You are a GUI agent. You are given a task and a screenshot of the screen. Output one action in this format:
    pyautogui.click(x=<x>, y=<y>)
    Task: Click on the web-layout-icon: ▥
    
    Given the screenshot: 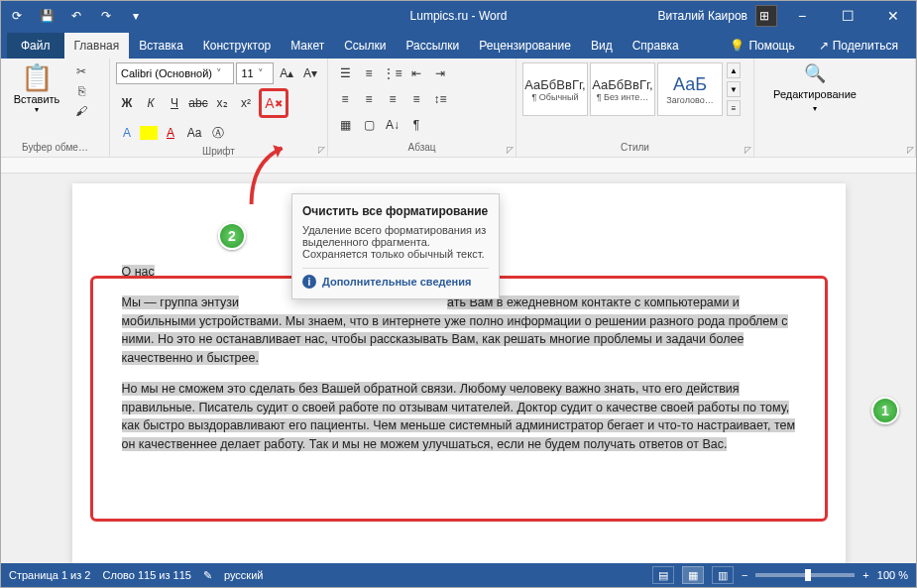 What is the action you would take?
    pyautogui.click(x=723, y=575)
    